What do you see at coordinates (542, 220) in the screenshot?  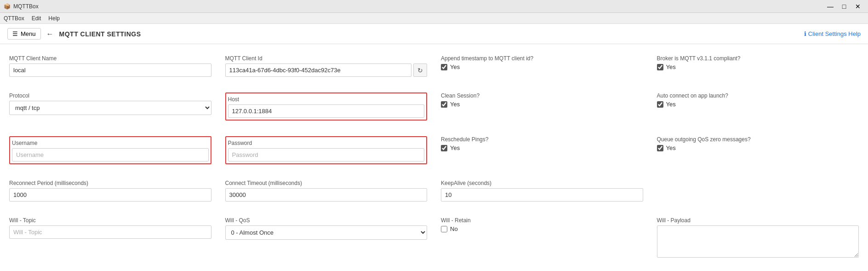 I see `label-will-retain: Will - Retain` at bounding box center [542, 220].